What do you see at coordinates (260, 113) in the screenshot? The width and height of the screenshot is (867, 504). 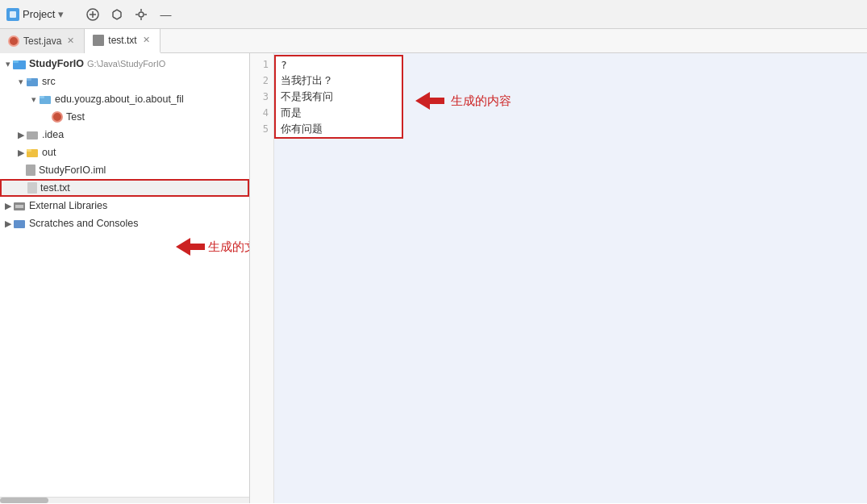 I see `line-num-4: 4` at bounding box center [260, 113].